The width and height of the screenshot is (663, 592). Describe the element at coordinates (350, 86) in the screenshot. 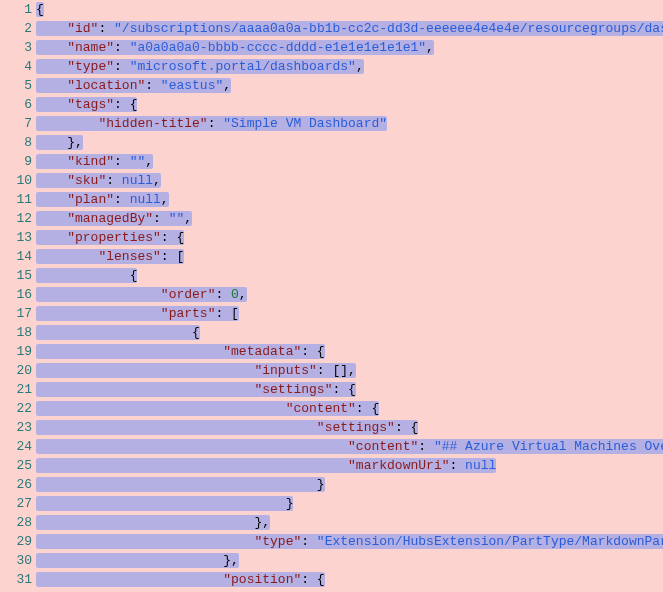

I see `code-line: "location": "eastus",` at that location.